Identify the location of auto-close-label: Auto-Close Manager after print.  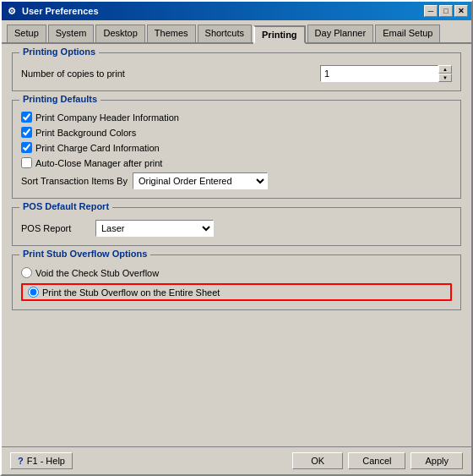
(99, 163).